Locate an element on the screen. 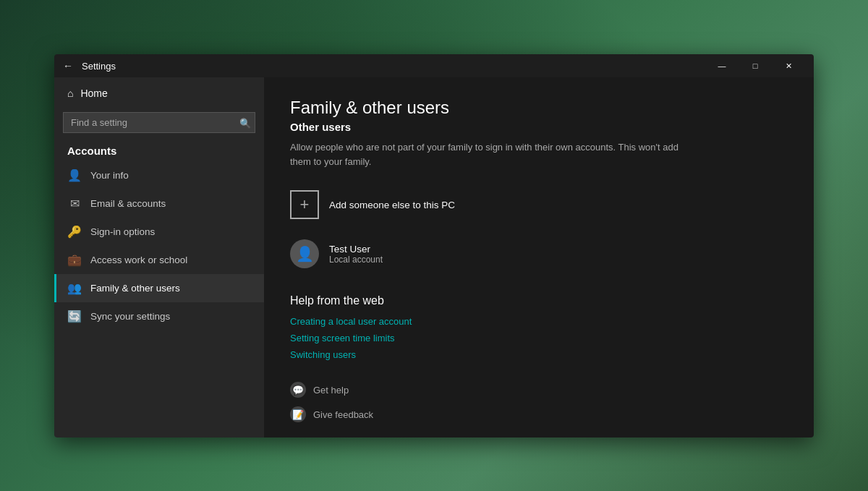  titlebar: ← Settings — □ ✕ is located at coordinates (434, 66).